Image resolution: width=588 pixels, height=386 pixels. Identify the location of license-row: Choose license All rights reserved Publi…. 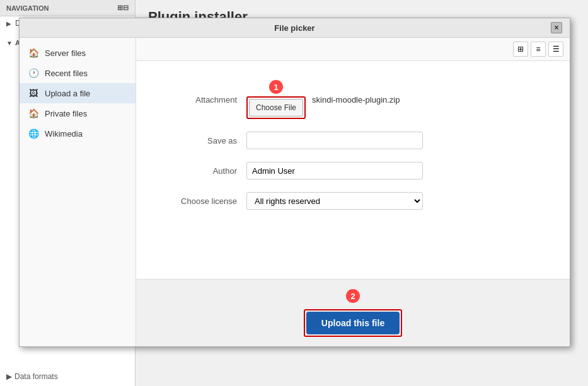
(353, 201).